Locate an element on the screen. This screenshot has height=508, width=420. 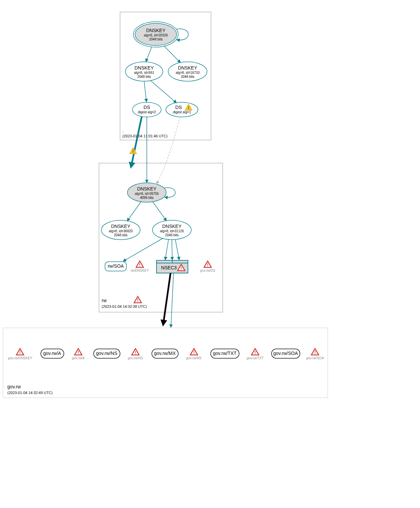
zone-rw-name: rw is located at coordinates (104, 300).